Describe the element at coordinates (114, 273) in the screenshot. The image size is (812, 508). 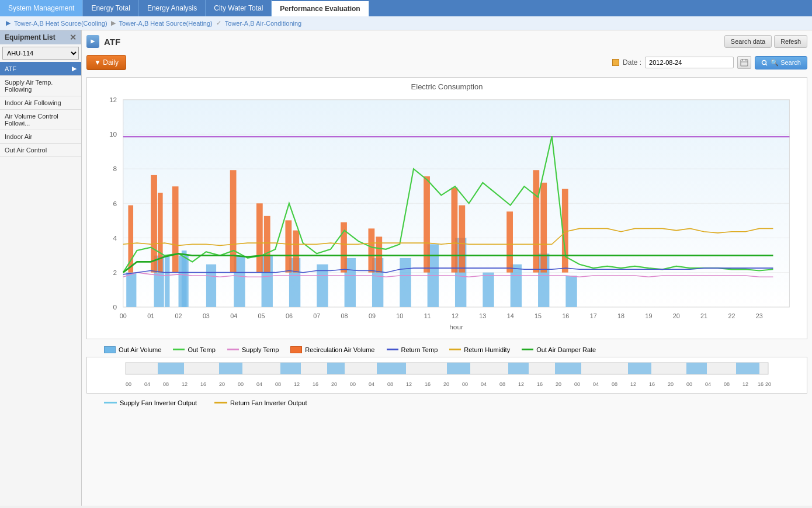
I see `svg-text: 2` at that location.